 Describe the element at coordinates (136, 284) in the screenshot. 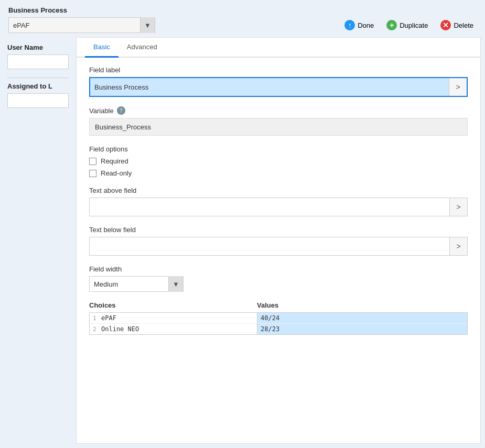

I see `field-width-select: Medium ▼` at that location.